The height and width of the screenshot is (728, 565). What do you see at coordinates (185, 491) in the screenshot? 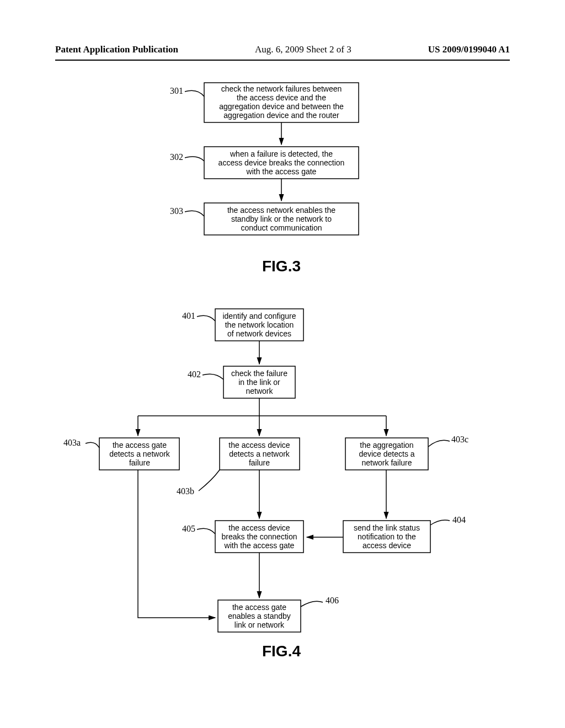
I see `fig4-ref-403b: 403b` at bounding box center [185, 491].